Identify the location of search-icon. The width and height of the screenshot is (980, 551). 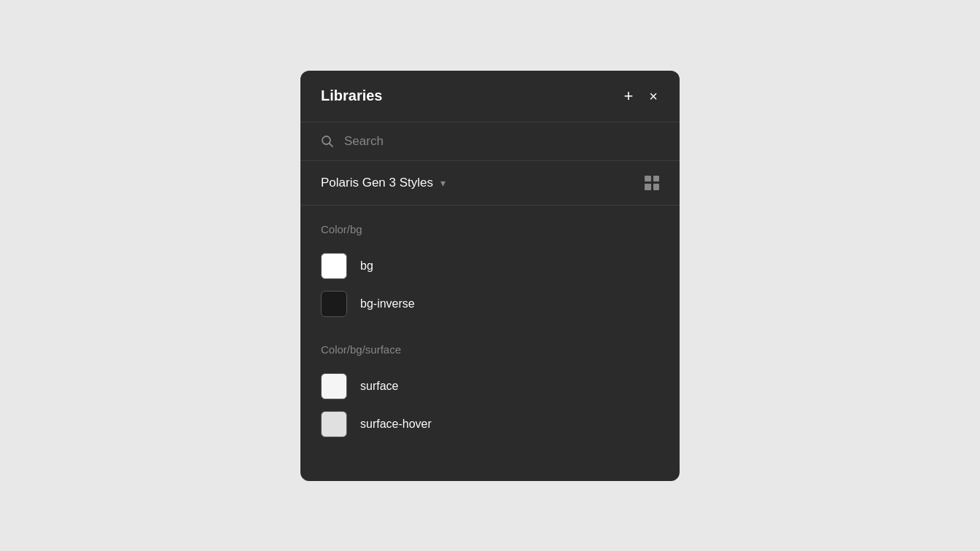
(327, 141).